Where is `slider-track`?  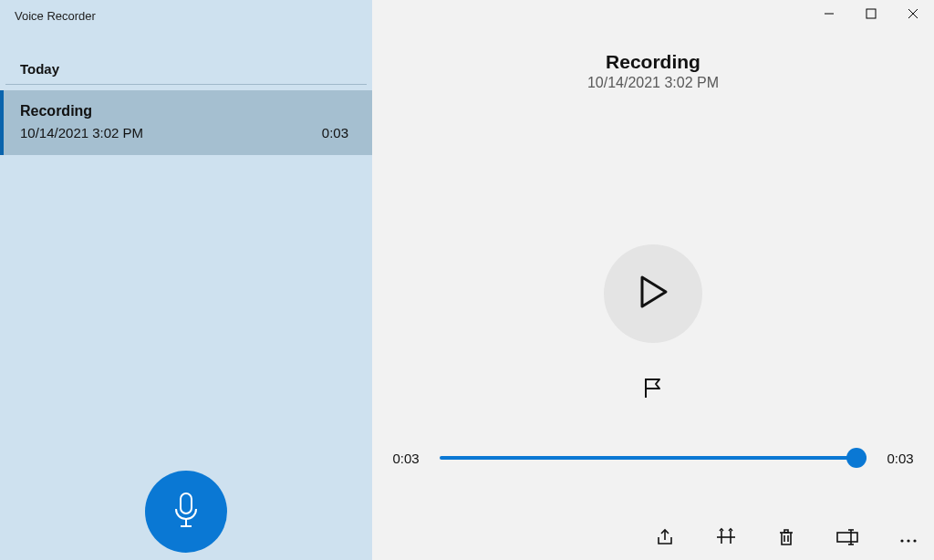 slider-track is located at coordinates (653, 458).